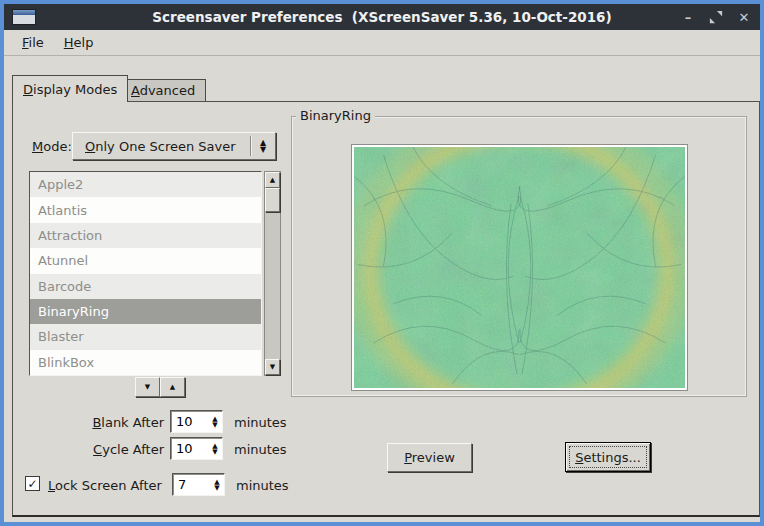  Describe the element at coordinates (32, 484) in the screenshot. I see `lock-screen-checkbox: ✓` at that location.